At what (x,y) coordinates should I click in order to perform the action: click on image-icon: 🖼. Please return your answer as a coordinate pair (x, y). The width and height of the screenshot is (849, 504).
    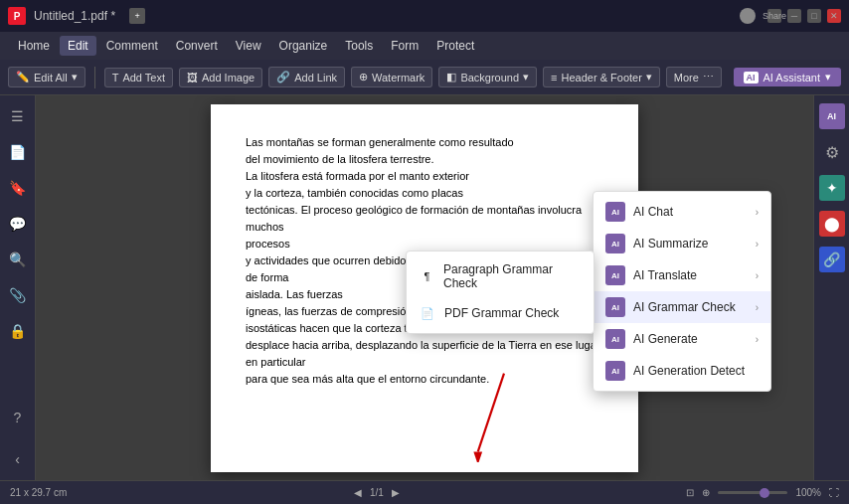
    Looking at the image, I should click on (193, 78).